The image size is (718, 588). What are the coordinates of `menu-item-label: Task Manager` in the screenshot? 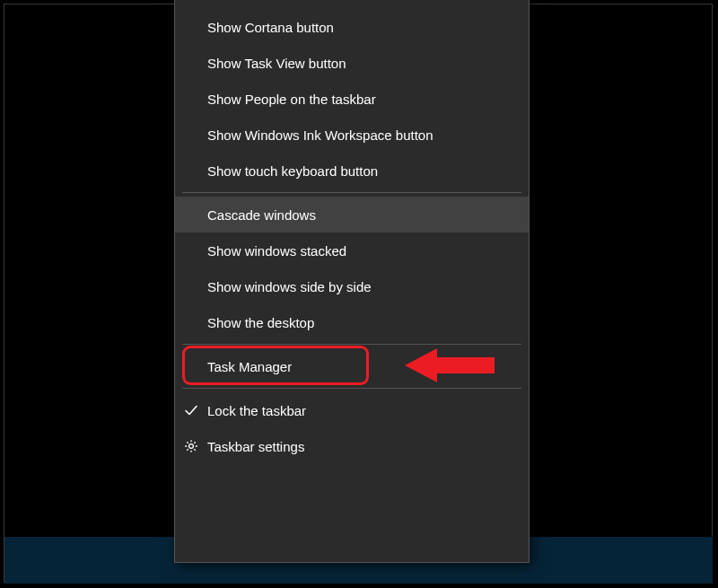 It's located at (368, 366).